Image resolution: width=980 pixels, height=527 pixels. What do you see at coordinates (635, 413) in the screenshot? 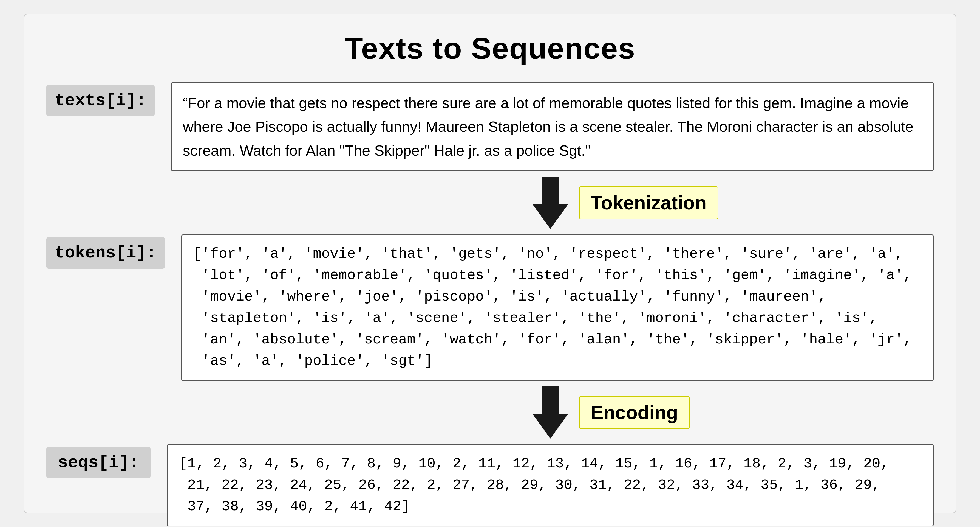
I see `encoding-label: Encoding` at bounding box center [635, 413].